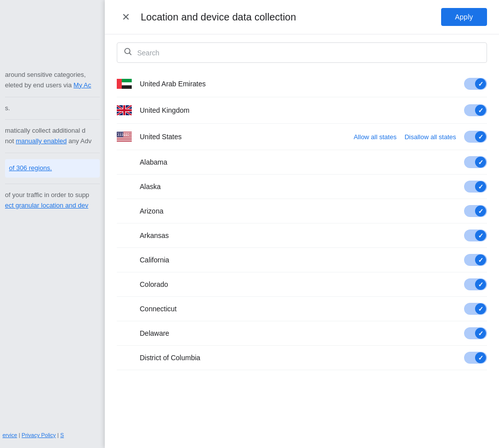 Image resolution: width=499 pixels, height=448 pixels. What do you see at coordinates (476, 284) in the screenshot?
I see `colorado-toggle: ✓` at bounding box center [476, 284].